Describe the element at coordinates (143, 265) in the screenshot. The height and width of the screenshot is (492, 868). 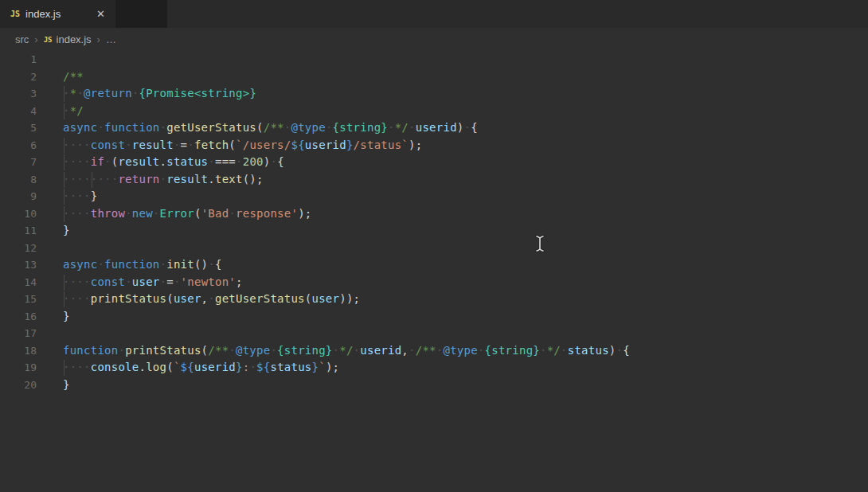
I see `code-text: async·function·init()·{` at that location.